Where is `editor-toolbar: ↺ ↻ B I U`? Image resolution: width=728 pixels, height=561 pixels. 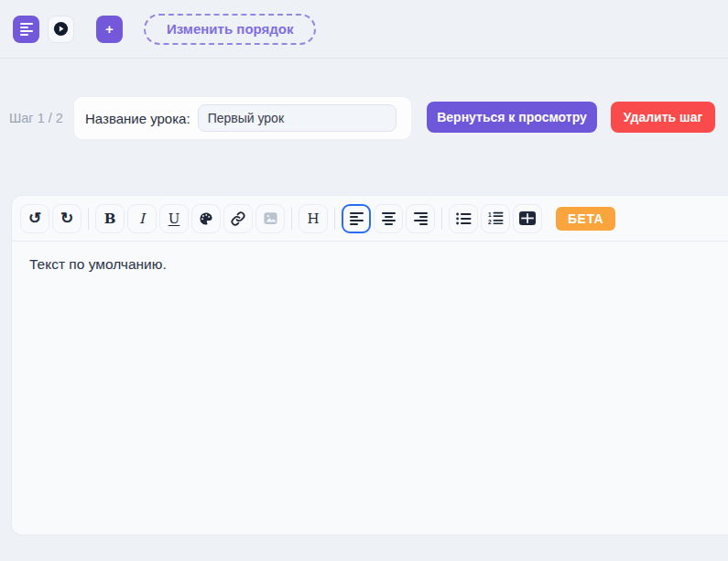 editor-toolbar: ↺ ↻ B I U is located at coordinates (370, 219).